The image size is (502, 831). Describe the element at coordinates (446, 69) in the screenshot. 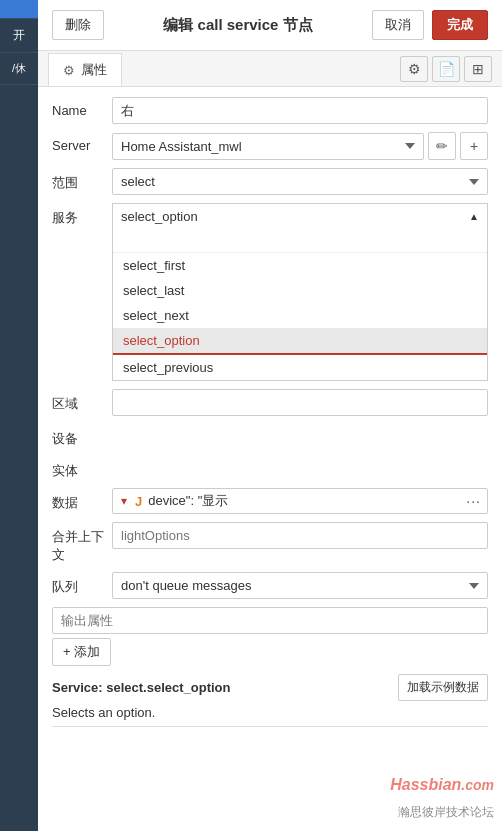

I see `tabs-right-icons: ⚙ 📄 ⊞` at that location.